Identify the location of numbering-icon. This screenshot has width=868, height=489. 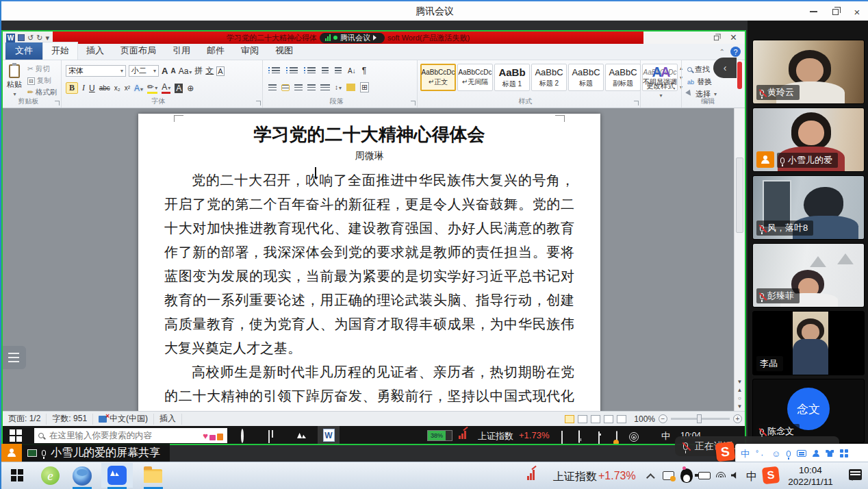
(294, 71).